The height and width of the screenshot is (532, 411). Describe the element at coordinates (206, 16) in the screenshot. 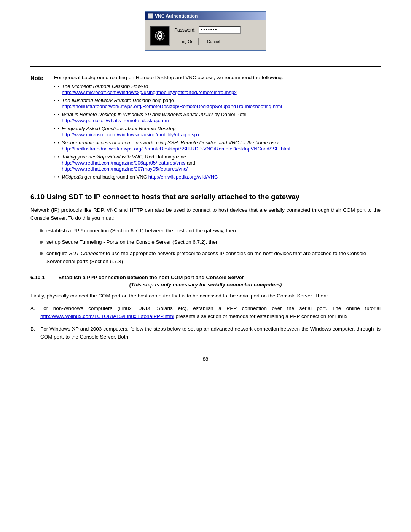

I see `vnc-title-bar: ⬜ VNC Authentication` at that location.